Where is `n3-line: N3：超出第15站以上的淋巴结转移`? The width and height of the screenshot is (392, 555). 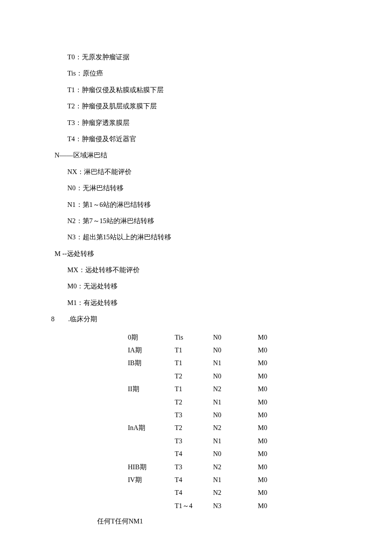 n3-line: N3：超出第15站以上的淋巴结转移 is located at coordinates (200, 237).